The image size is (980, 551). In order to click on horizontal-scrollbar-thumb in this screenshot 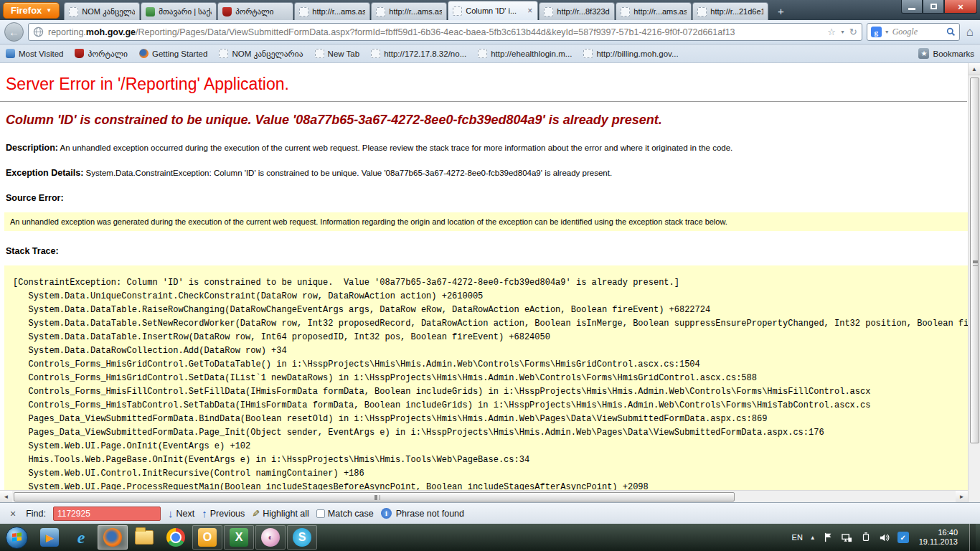, I will do `click(374, 496)`.